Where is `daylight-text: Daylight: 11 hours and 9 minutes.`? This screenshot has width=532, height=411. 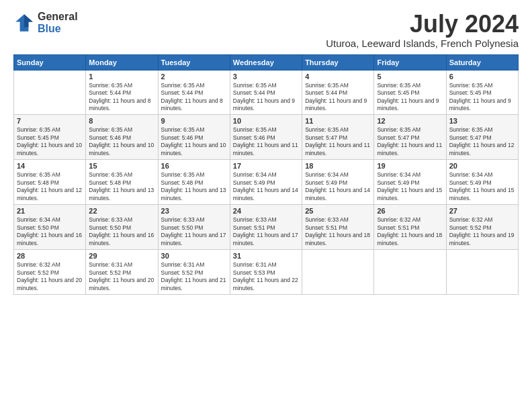
daylight-text: Daylight: 11 hours and 9 minutes. is located at coordinates (480, 105).